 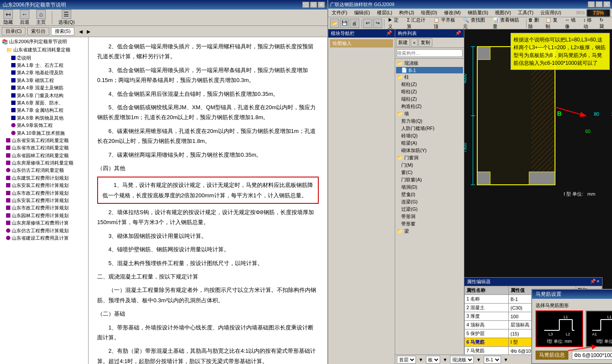 What do you see at coordinates (389, 34) in the screenshot?
I see `module-nav-pin: 📌` at bounding box center [389, 34].